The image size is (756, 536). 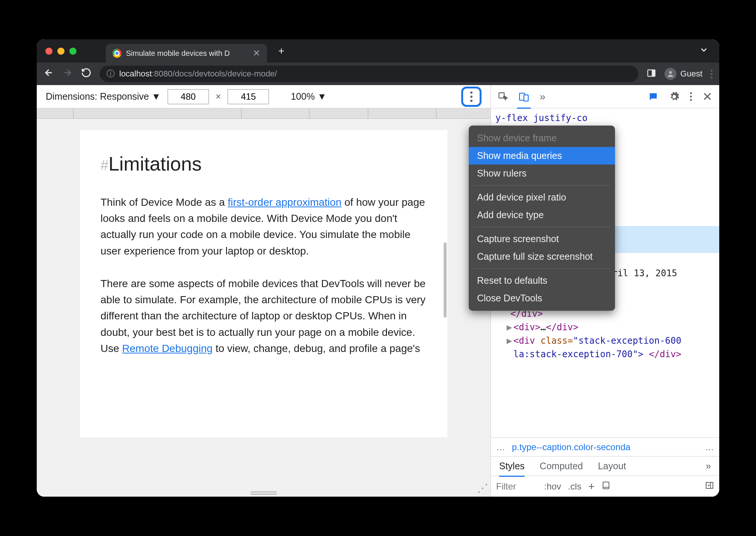 I want to click on more-tabs-icon: », so click(x=708, y=466).